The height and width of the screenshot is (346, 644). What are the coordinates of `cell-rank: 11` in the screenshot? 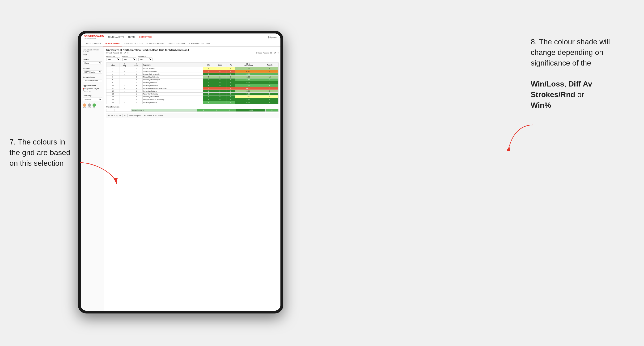 It's located at (113, 88).